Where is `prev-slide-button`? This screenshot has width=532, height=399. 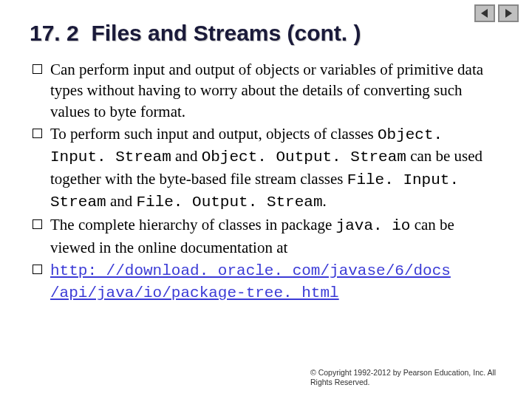 prev-slide-button is located at coordinates (485, 13).